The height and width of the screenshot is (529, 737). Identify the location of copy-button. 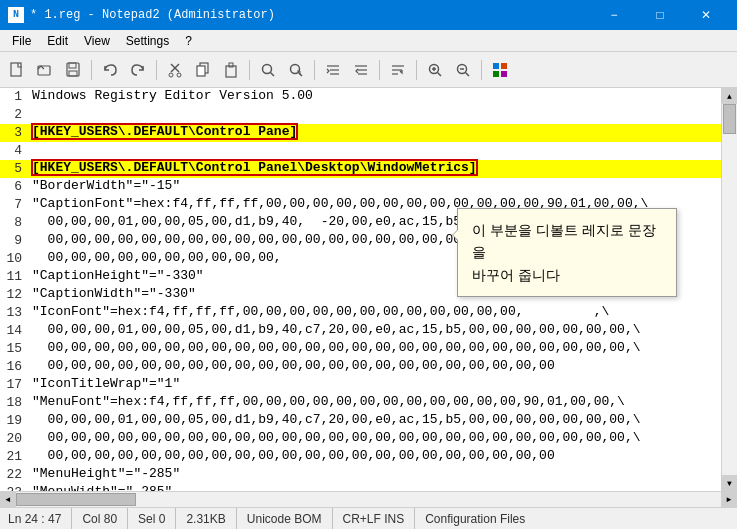
(203, 70).